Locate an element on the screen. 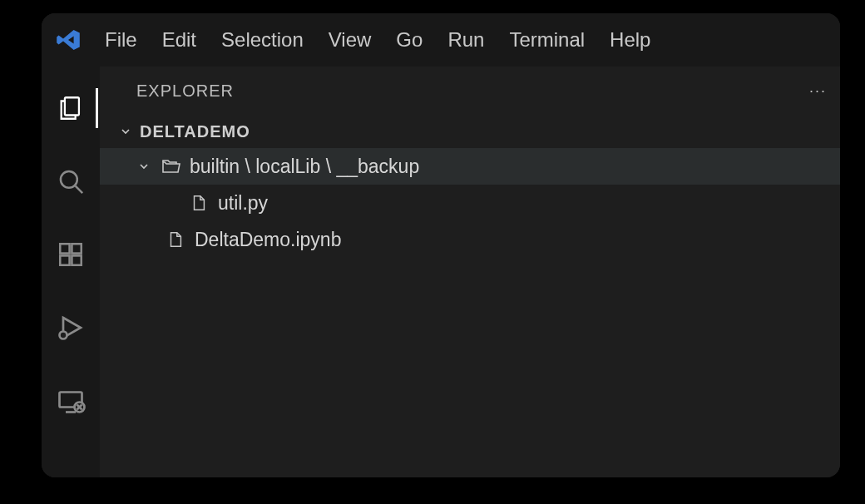 The image size is (865, 504). activity-bar is located at coordinates (71, 272).